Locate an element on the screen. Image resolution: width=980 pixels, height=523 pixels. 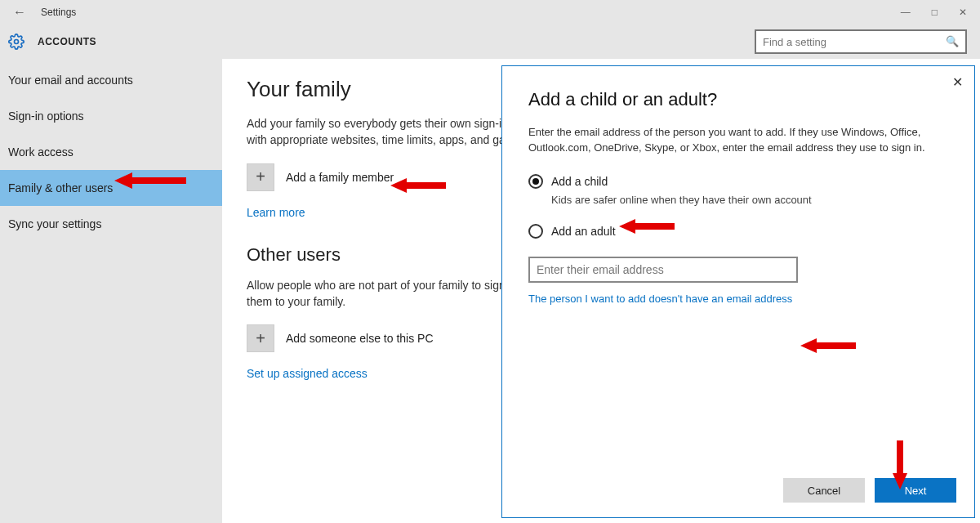
email-placeholder: Enter their email address is located at coordinates (600, 270).